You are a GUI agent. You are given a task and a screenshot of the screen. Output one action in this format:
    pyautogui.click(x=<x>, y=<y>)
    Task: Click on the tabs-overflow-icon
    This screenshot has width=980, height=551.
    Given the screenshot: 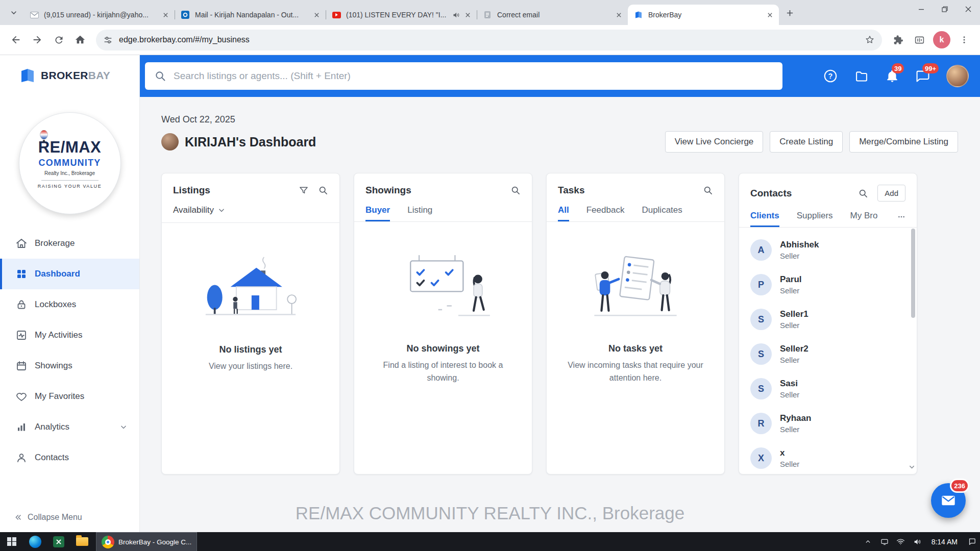 What is the action you would take?
    pyautogui.click(x=901, y=220)
    